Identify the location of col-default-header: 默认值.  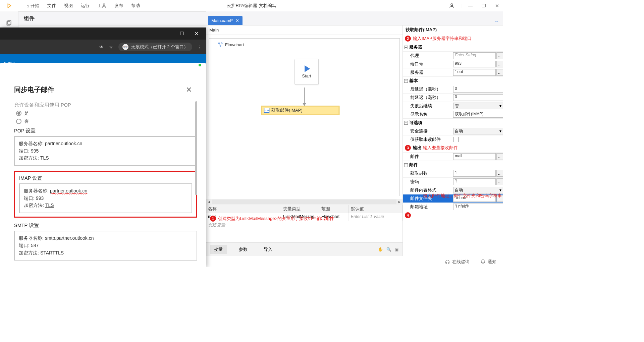
(376, 209).